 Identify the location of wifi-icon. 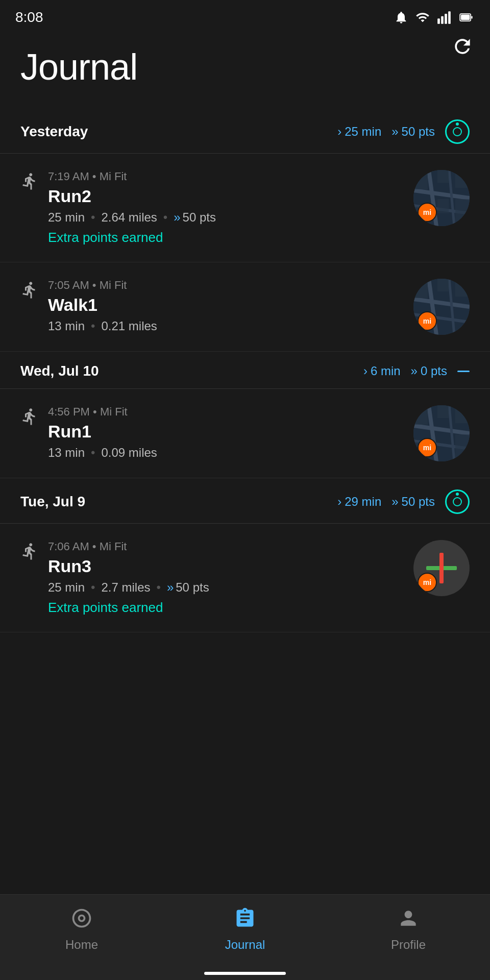
(423, 17).